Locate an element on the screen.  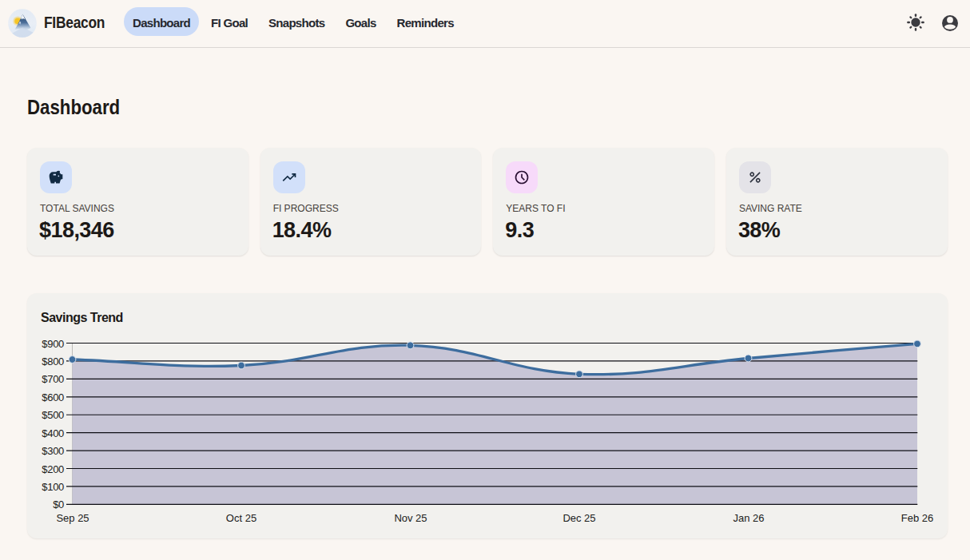
svg-text: $700 is located at coordinates (53, 379).